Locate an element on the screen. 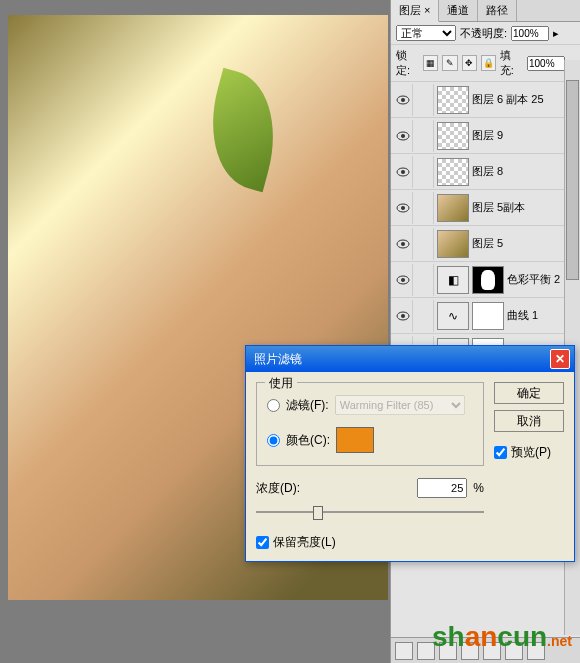 Image resolution: width=580 pixels, height=663 pixels. ok-button: 确定 is located at coordinates (529, 393).